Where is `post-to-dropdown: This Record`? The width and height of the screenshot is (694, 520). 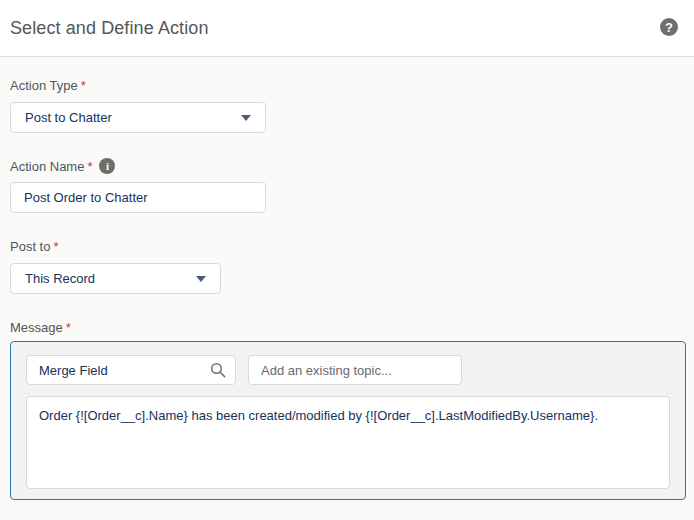
post-to-dropdown: This Record is located at coordinates (116, 278).